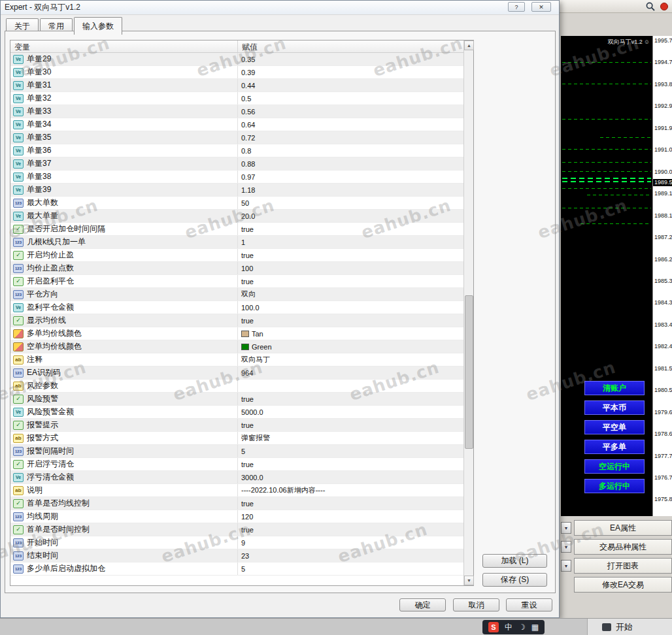 The width and height of the screenshot is (672, 635). Describe the element at coordinates (280, 8) in the screenshot. I see `dialog-titlebar: Expert - 双向马丁v1.2` at that location.